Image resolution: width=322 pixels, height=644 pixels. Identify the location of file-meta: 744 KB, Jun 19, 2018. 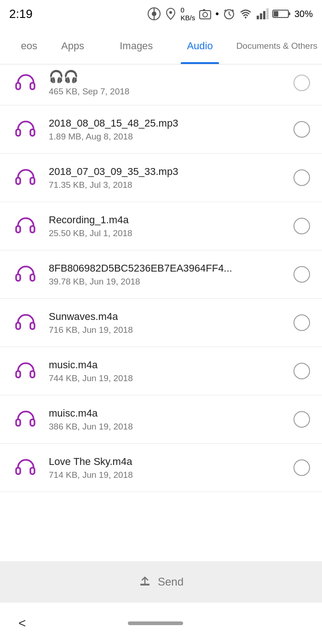
(166, 378).